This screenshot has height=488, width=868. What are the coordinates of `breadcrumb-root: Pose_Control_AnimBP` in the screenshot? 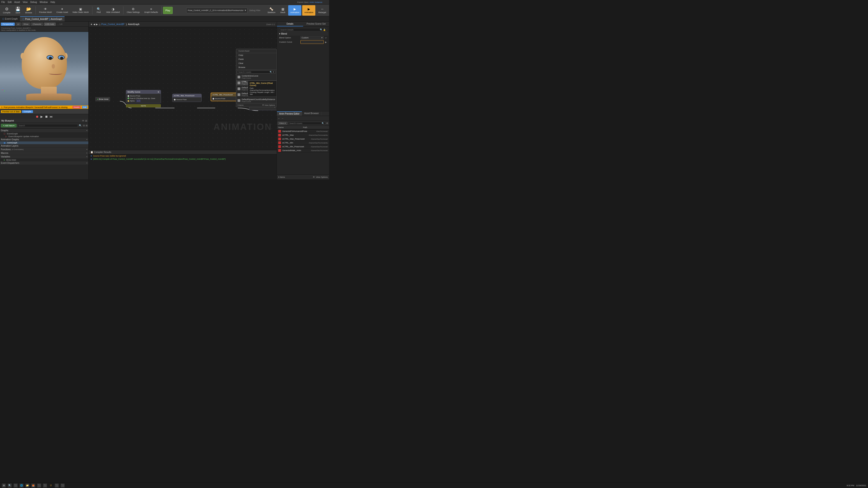 It's located at (113, 24).